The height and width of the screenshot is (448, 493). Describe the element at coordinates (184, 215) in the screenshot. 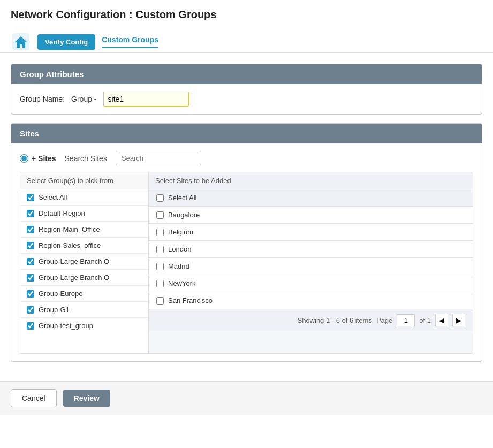

I see `site-label-1: Bangalore` at that location.